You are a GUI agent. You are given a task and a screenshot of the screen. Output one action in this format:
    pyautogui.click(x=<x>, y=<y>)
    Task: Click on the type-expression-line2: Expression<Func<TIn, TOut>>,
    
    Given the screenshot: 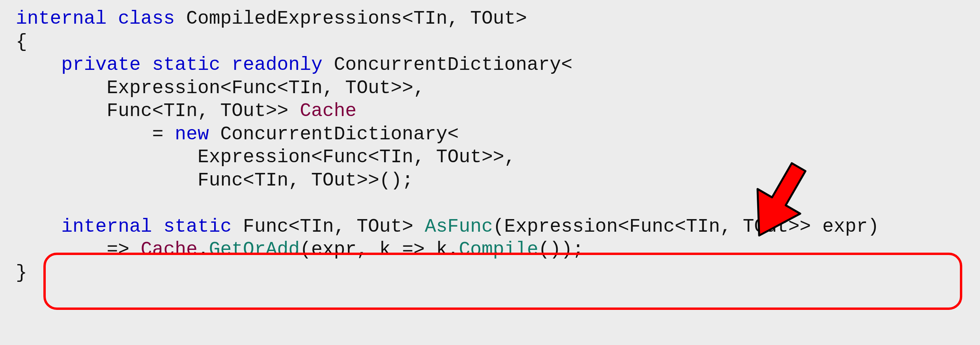 What is the action you would take?
    pyautogui.click(x=266, y=157)
    